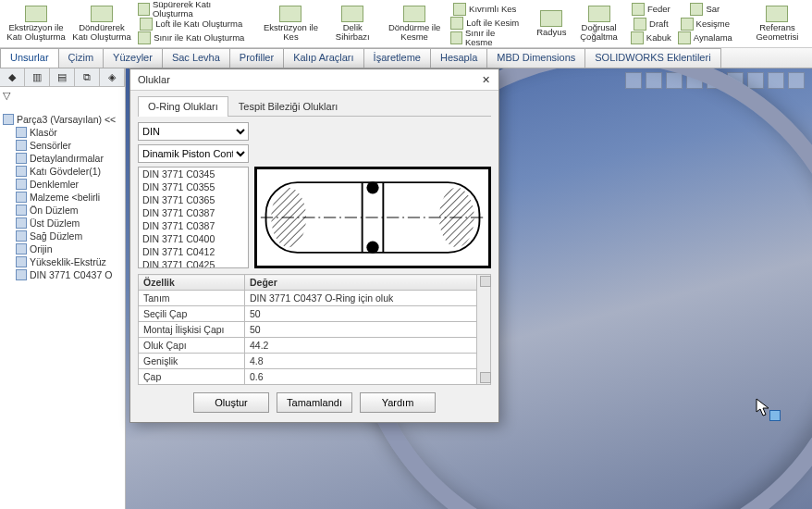  What do you see at coordinates (63, 158) in the screenshot?
I see `tree-item: Detaylandırmalar` at bounding box center [63, 158].